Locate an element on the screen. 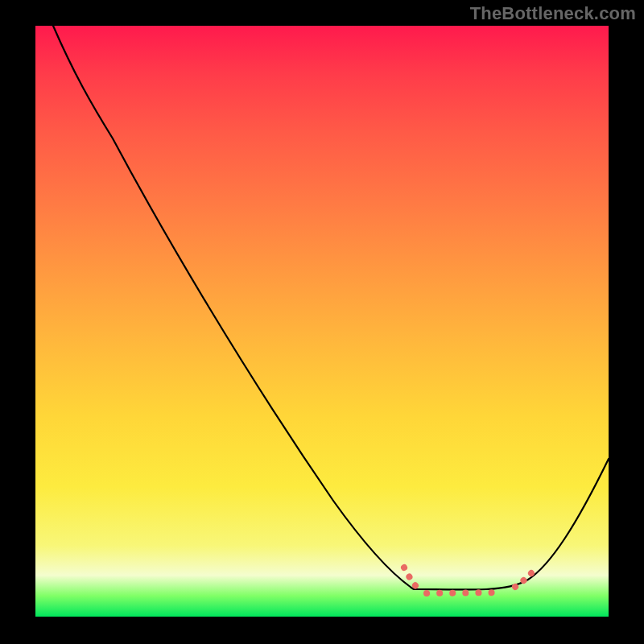 Image resolution: width=644 pixels, height=644 pixels. optimal-range-dots-left is located at coordinates (413, 580).